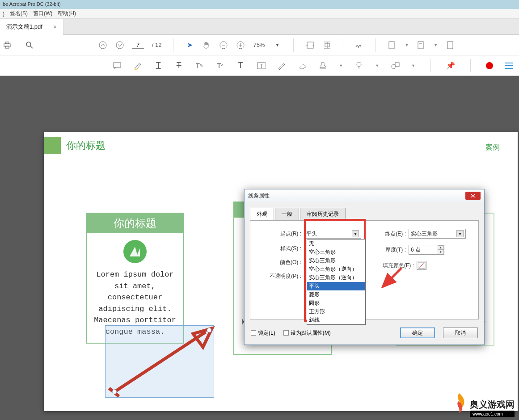 The width and height of the screenshot is (519, 420). I want to click on option-circle: 圆形, so click(336, 303).